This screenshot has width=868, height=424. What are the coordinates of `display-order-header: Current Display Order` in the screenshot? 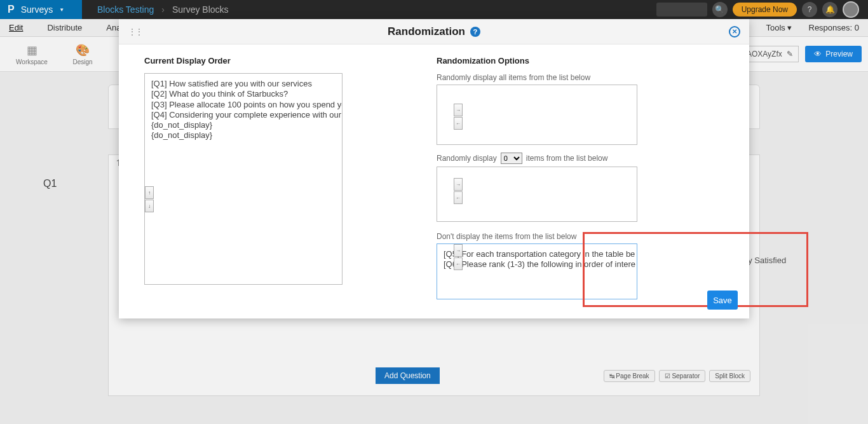 It's located at (249, 61).